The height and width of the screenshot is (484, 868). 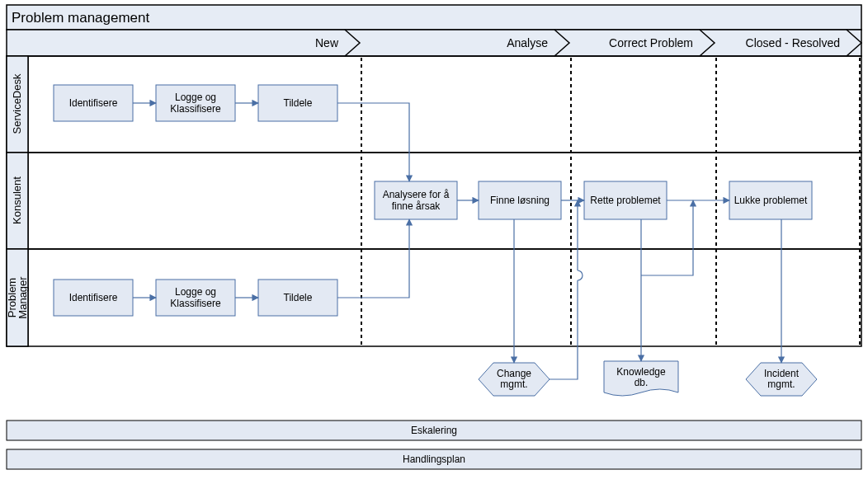 What do you see at coordinates (520, 200) in the screenshot?
I see `svg-text: Finne løsning` at bounding box center [520, 200].